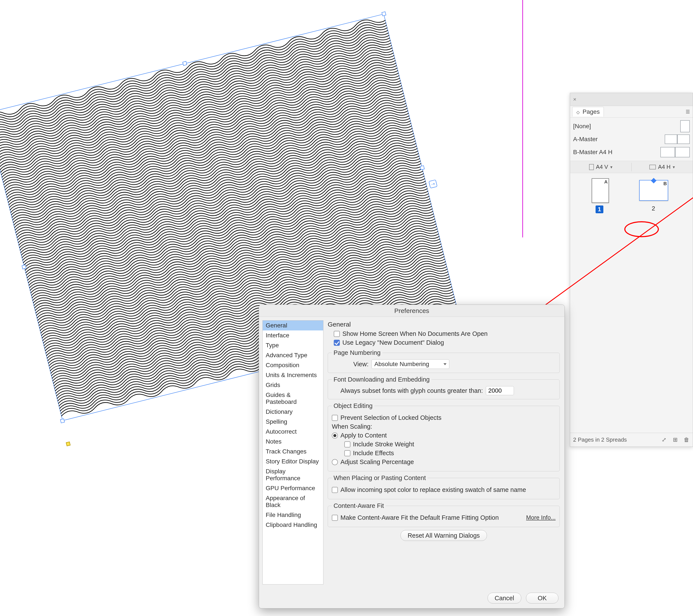 The height and width of the screenshot is (616, 693). Describe the element at coordinates (585, 139) in the screenshot. I see `master-label: A-Master` at that location.